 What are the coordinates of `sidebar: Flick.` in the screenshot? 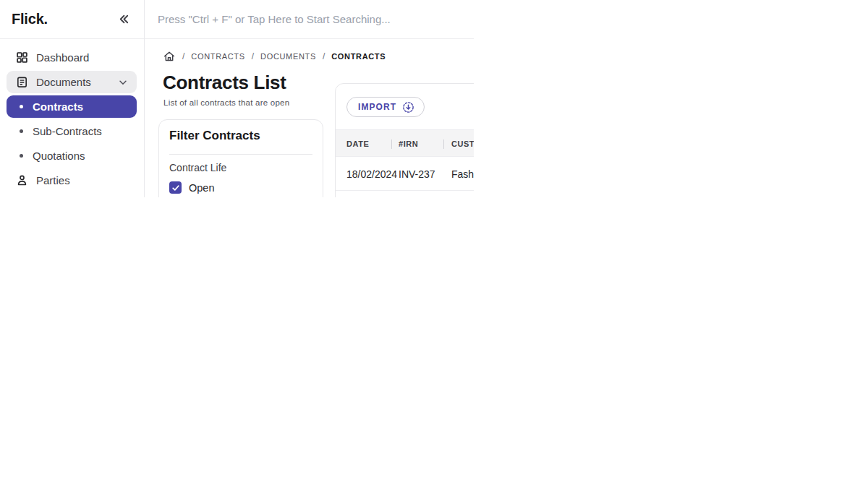 It's located at (72, 98).